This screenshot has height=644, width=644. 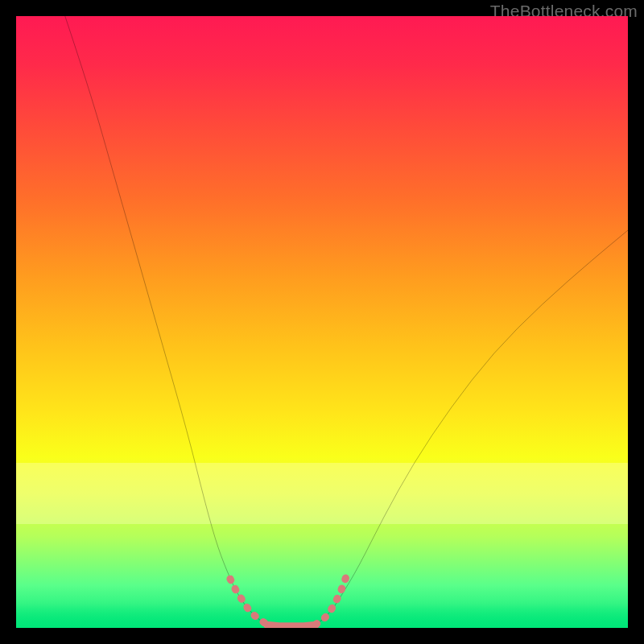 I want to click on pale-yellow-band, so click(x=322, y=493).